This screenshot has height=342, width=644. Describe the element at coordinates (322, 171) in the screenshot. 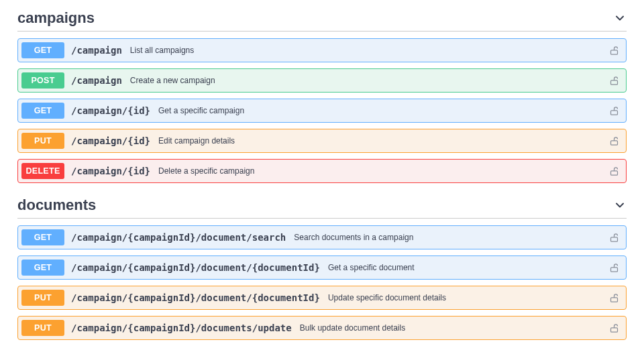

I see `operation-row: DELETE /campaign/{id} Delete a specific …` at that location.